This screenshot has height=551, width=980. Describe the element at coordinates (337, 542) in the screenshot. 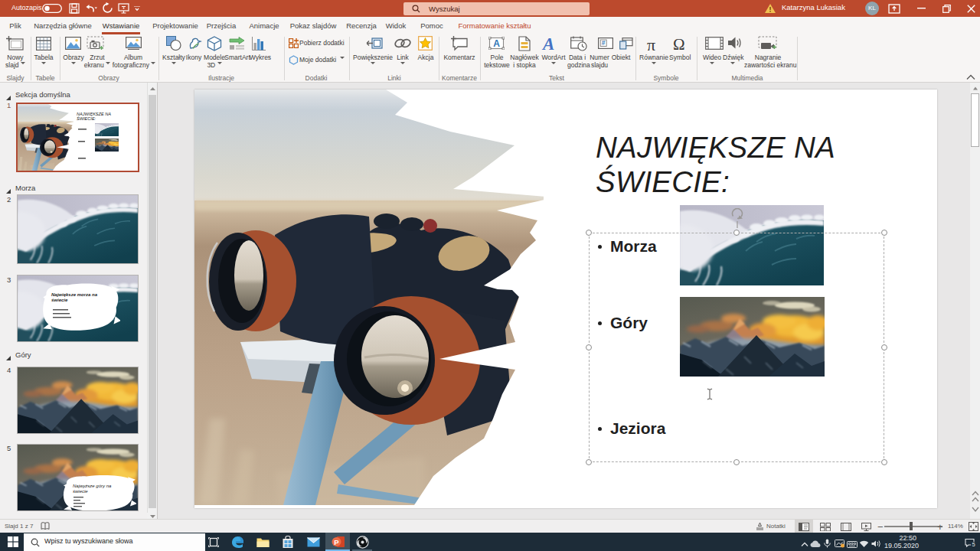

I see `svg-text: P` at that location.